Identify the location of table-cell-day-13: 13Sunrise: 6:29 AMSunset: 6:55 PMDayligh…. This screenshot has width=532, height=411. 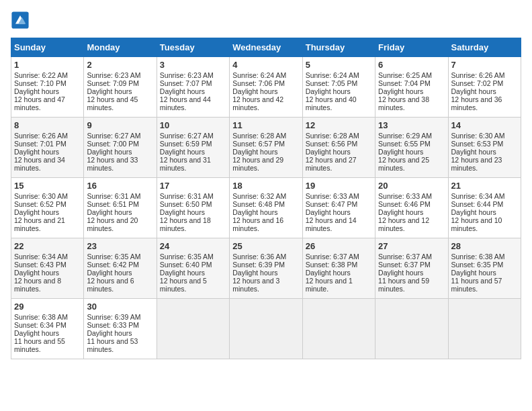
(412, 148).